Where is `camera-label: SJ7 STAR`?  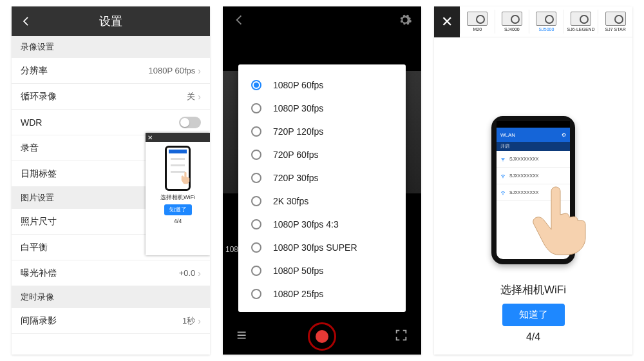 camera-label: SJ7 STAR is located at coordinates (616, 30).